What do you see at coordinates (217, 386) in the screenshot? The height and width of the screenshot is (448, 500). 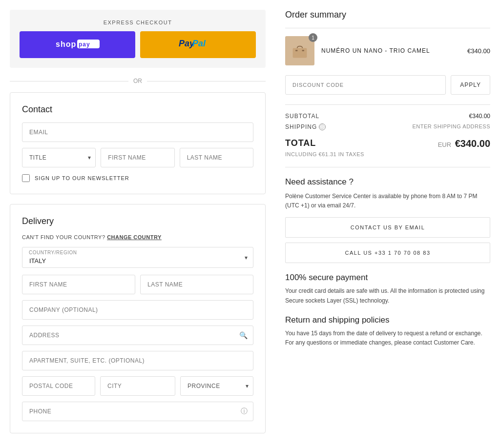 I see `province-select: PROVINCE` at bounding box center [217, 386].